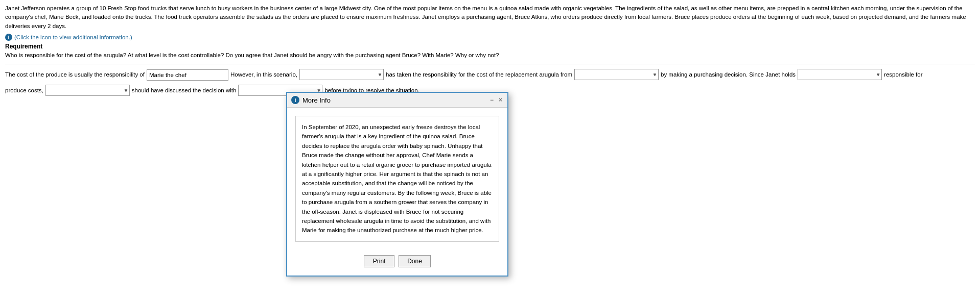 The height and width of the screenshot is (300, 980). Describe the element at coordinates (840, 74) in the screenshot. I see `dropdown-wrapper-3: Bruce the purchasing agent Marie the che…` at that location.